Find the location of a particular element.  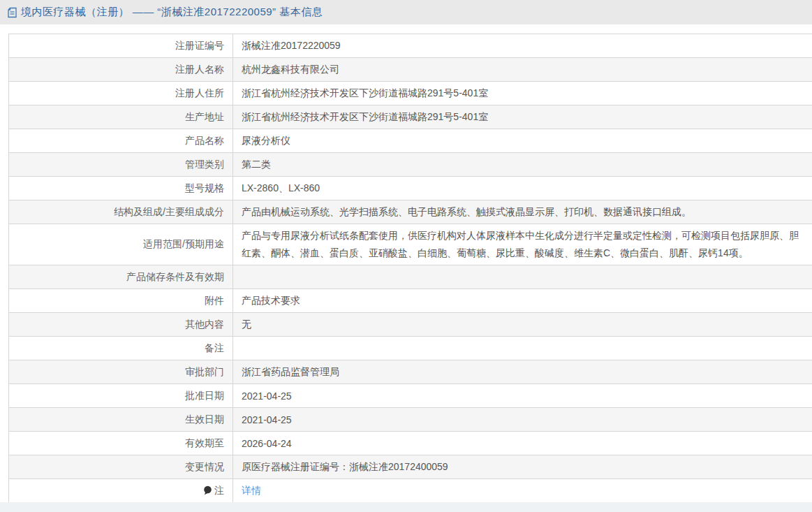

row-label: 注册证编号 is located at coordinates (121, 46).